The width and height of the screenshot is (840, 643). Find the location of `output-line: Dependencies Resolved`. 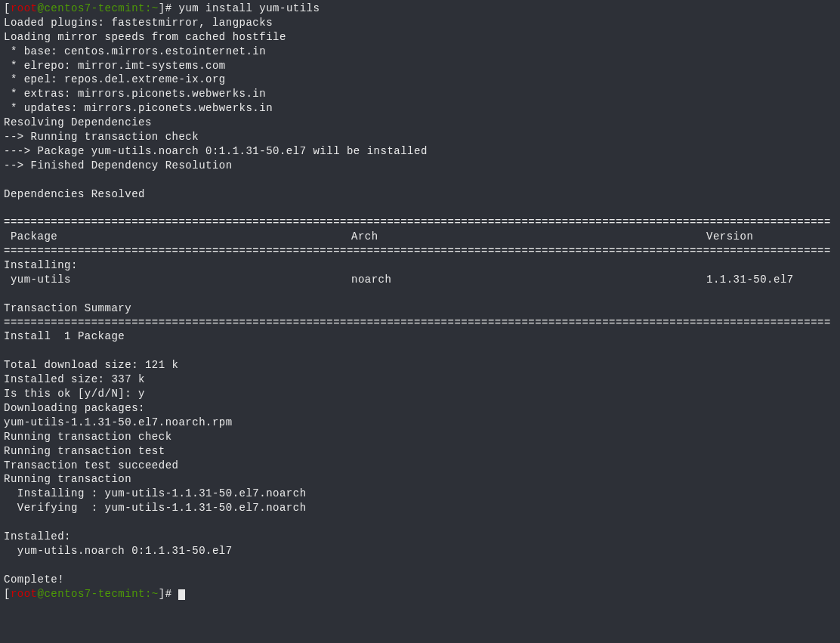

output-line: Dependencies Resolved is located at coordinates (420, 195).